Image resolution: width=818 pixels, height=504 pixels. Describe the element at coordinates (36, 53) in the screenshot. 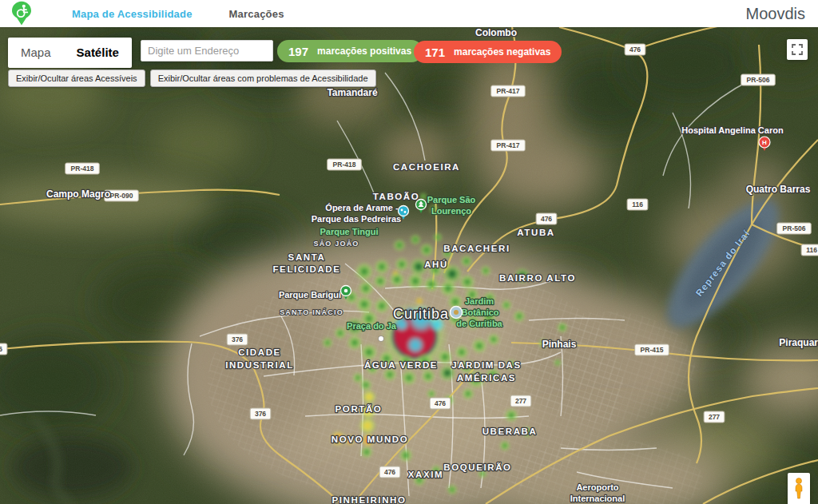

I see `map-type-mapa-button: Mapa` at that location.